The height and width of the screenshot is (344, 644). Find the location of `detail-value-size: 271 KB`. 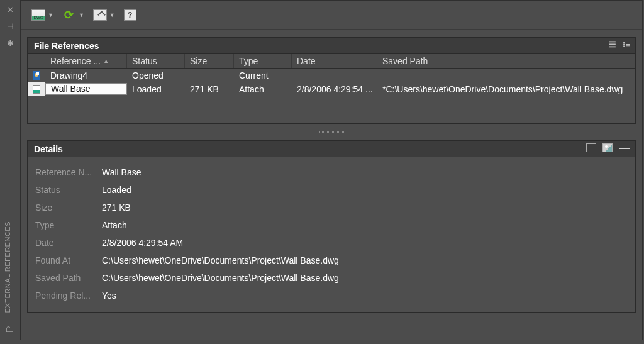

detail-value-size: 271 KB is located at coordinates (116, 208).